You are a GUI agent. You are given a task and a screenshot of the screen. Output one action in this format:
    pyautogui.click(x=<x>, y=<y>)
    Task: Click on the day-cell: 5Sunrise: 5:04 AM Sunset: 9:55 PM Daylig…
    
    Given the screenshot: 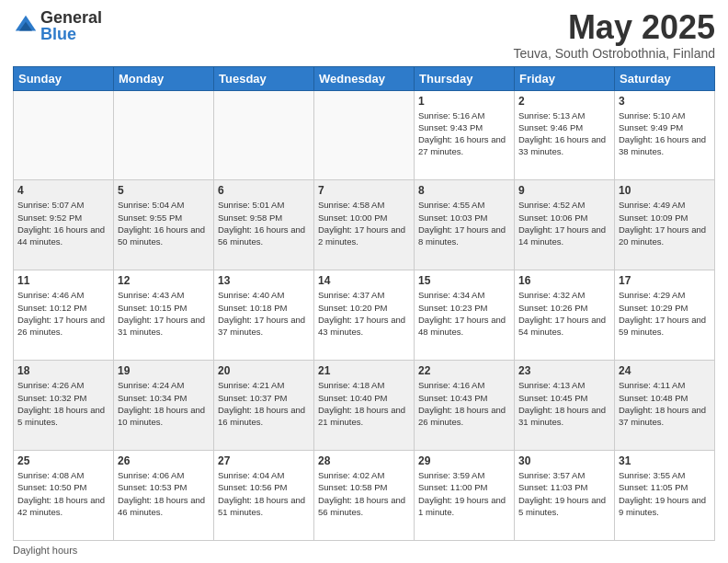 What is the action you would take?
    pyautogui.click(x=164, y=225)
    